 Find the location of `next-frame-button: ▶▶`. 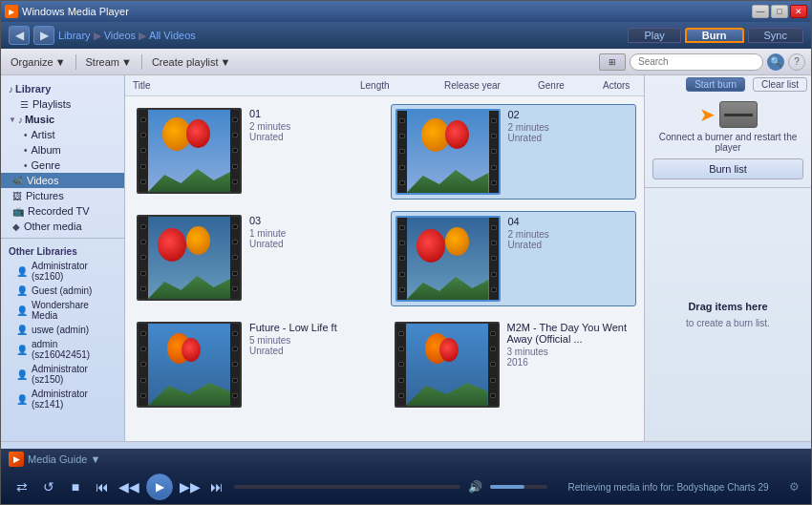

next-frame-button: ▶▶ is located at coordinates (190, 487).